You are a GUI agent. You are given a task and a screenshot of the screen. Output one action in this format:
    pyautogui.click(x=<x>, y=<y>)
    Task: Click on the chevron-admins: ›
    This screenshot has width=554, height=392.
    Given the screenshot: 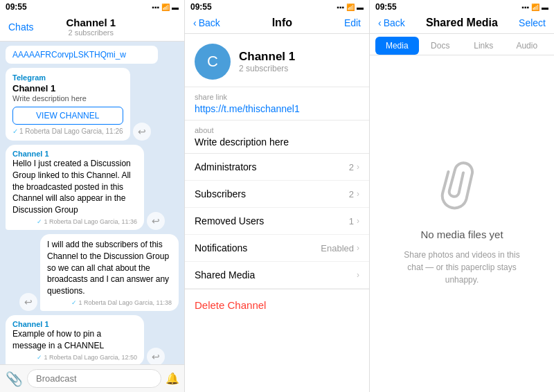 What is the action you would take?
    pyautogui.click(x=358, y=167)
    